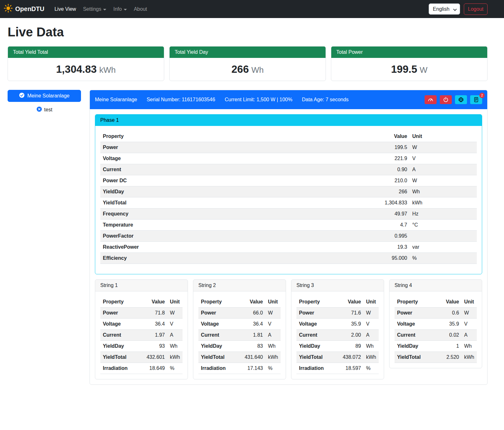 This screenshot has height=430, width=504. I want to click on value-cell: 71.8, so click(155, 313).